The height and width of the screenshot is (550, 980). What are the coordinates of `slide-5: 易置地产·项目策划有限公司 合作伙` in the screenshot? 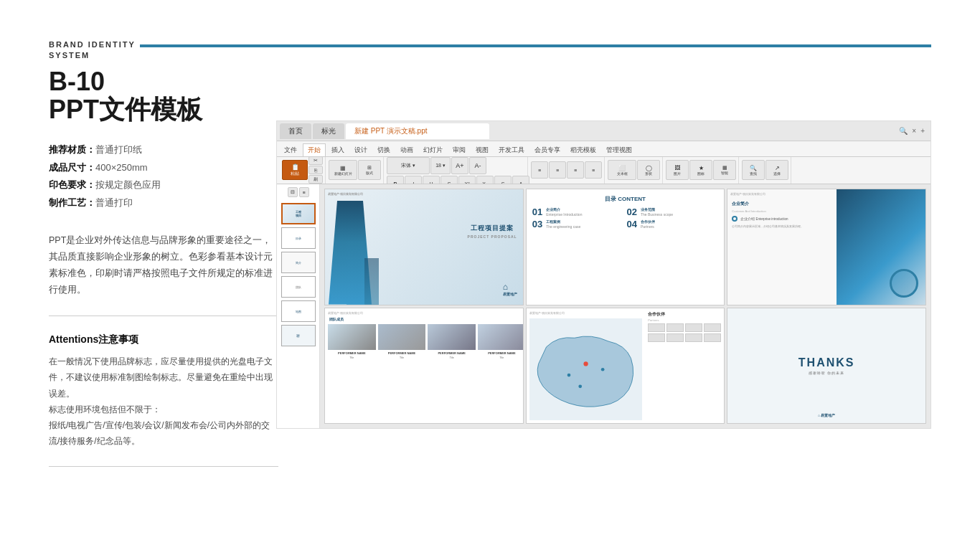 It's located at (626, 366).